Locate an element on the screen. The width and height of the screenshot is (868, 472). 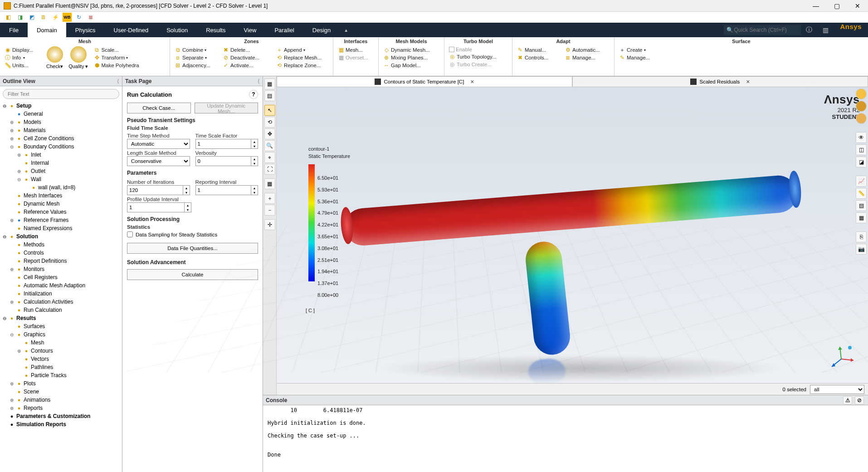
menu-tab-solution: Solution is located at coordinates (177, 30).